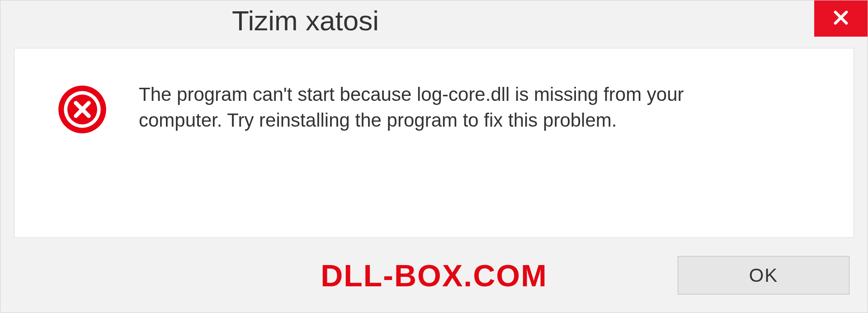 The width and height of the screenshot is (868, 313). What do you see at coordinates (82, 109) in the screenshot?
I see `error-icon` at bounding box center [82, 109].